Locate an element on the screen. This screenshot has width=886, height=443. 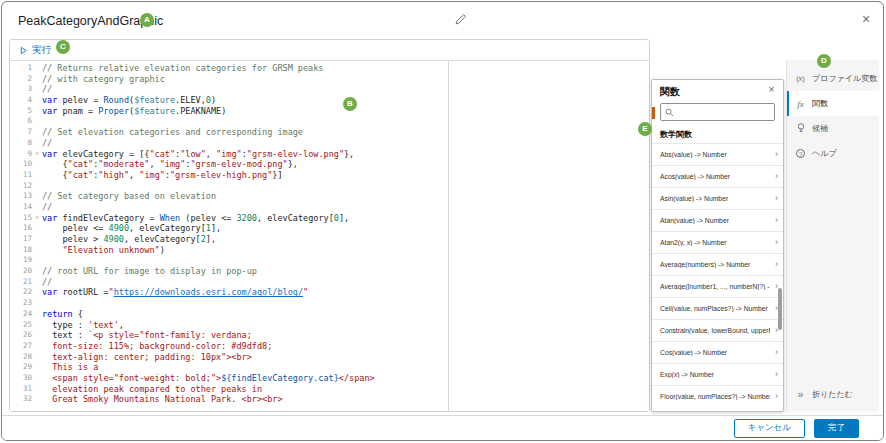
function-list-item: Cos(value) -> Number› is located at coordinates (718, 352).